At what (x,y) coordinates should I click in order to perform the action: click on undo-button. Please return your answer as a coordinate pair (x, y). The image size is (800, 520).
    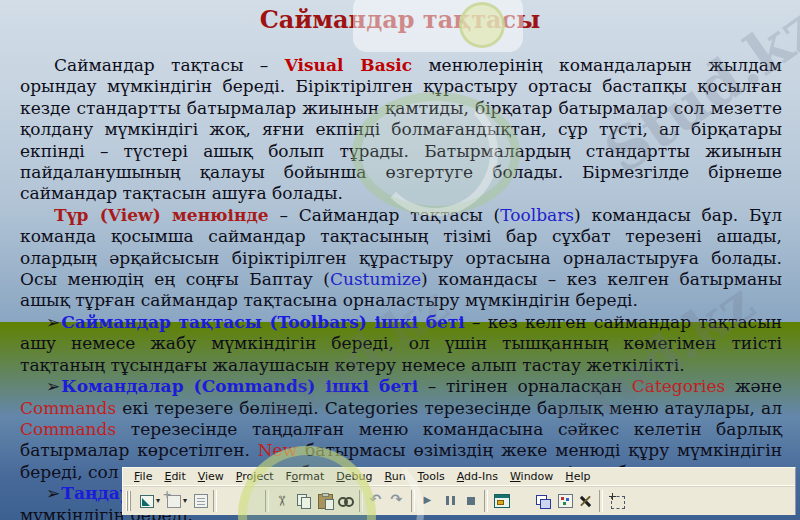
    Looking at the image, I should click on (376, 501).